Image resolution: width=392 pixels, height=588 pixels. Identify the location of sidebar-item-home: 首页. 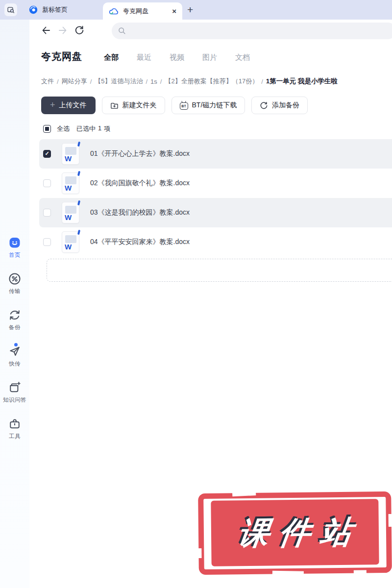
(15, 247).